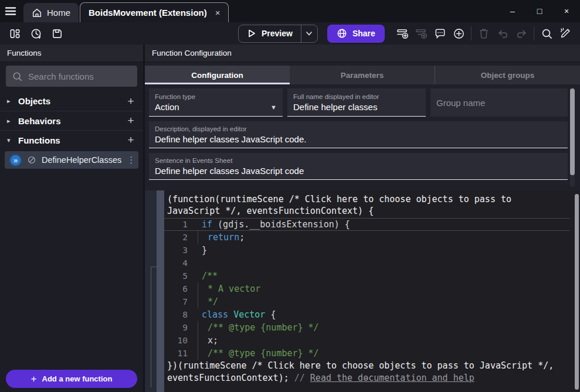 This screenshot has width=580, height=392. Describe the element at coordinates (358, 135) in the screenshot. I see `description-field: Description, displayed in editor Define …` at that location.